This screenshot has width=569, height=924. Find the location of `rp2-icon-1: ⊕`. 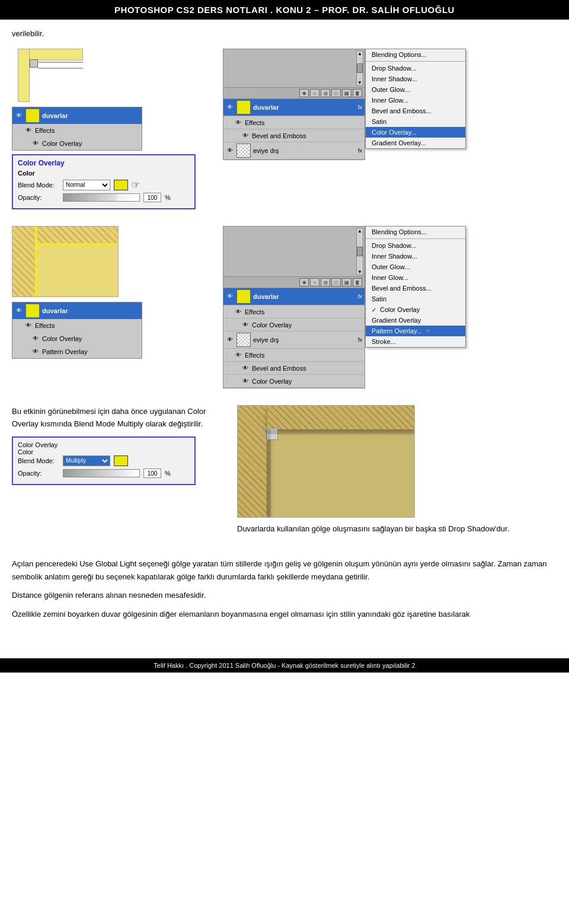

rp2-icon-1: ⊕ is located at coordinates (304, 282).